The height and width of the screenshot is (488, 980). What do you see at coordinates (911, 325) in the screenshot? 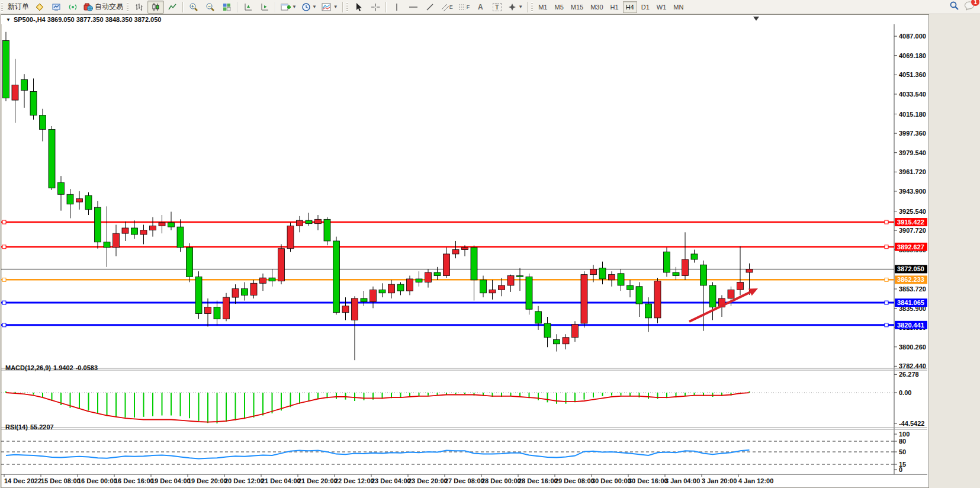
I see `price-badge: 3820.441` at bounding box center [911, 325].